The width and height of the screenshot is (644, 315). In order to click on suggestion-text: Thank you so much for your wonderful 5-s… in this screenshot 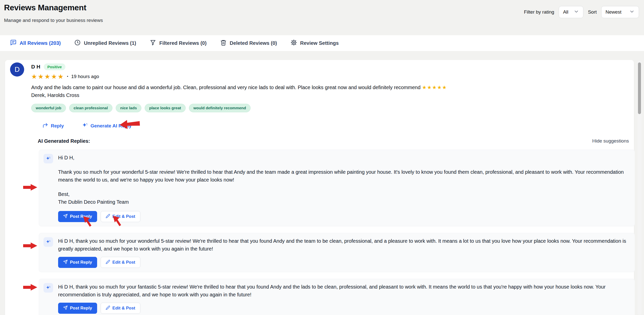, I will do `click(344, 176)`.